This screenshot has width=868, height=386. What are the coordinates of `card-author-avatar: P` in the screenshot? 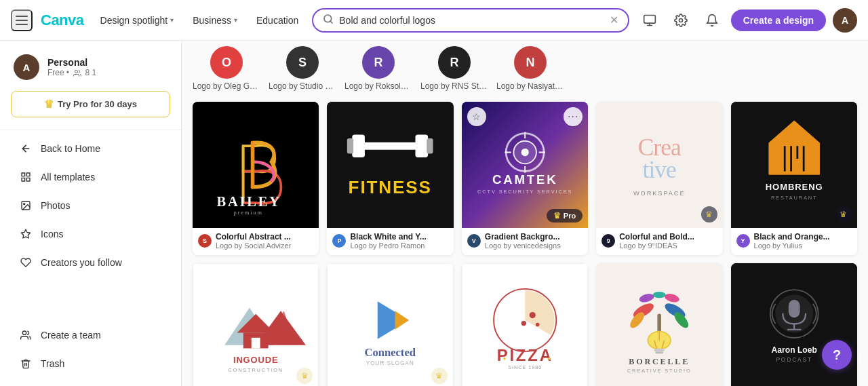 It's located at (339, 241).